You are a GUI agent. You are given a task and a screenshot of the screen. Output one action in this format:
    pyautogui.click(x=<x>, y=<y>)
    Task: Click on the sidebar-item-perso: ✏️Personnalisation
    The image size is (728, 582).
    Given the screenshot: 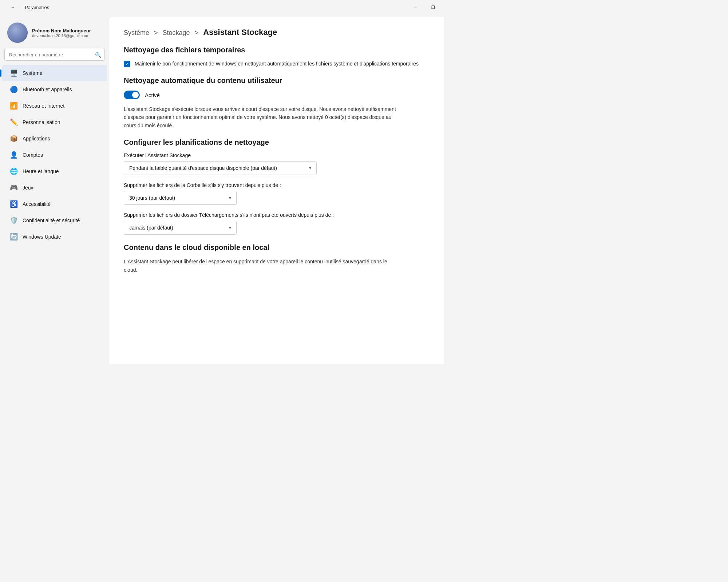 What is the action you would take?
    pyautogui.click(x=55, y=122)
    